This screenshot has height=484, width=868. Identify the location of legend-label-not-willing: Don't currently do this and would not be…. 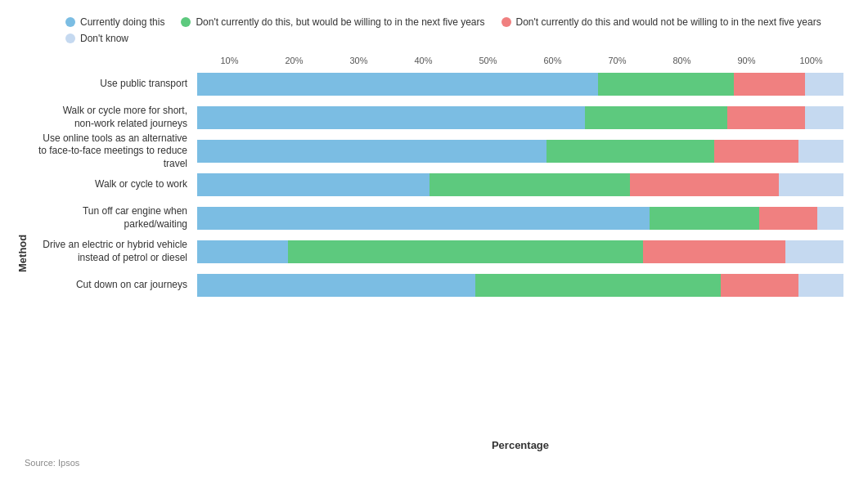
(669, 22).